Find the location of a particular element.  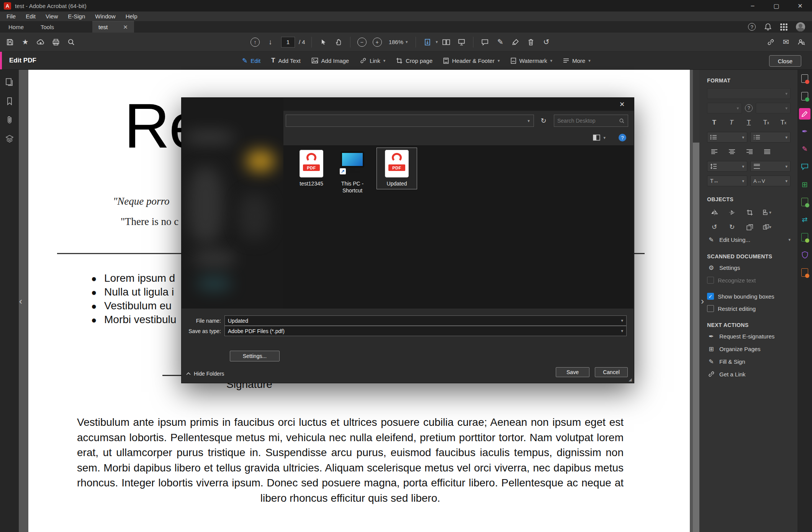

highlighter-tool-icon is located at coordinates (516, 42).